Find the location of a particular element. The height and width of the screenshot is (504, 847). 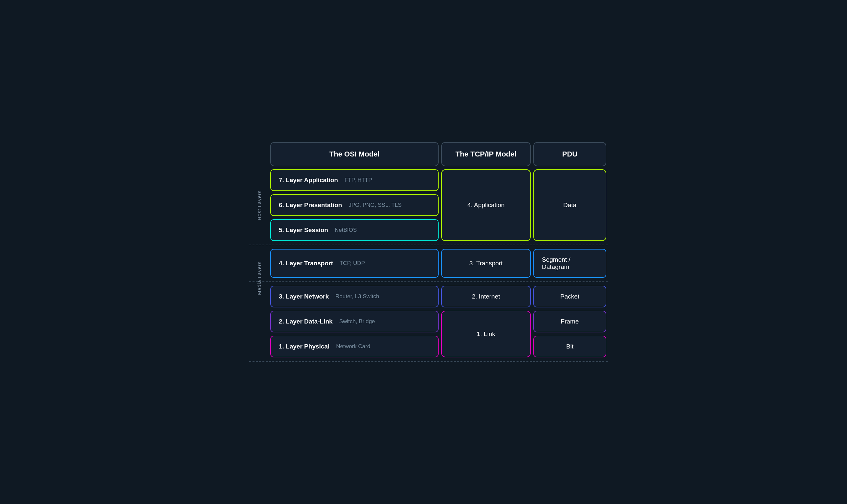

layer7-label: 7. Layer Application is located at coordinates (308, 180).